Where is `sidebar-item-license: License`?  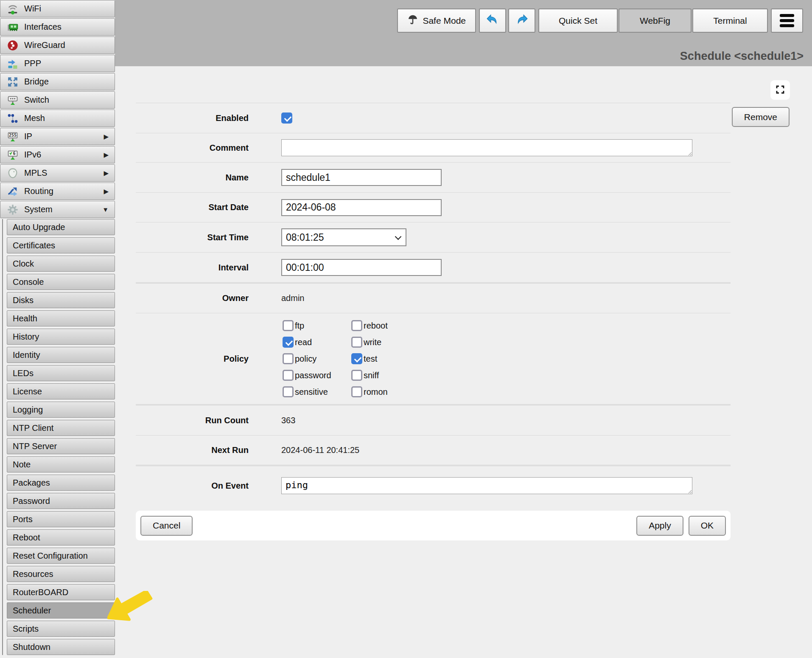
sidebar-item-license: License is located at coordinates (61, 391).